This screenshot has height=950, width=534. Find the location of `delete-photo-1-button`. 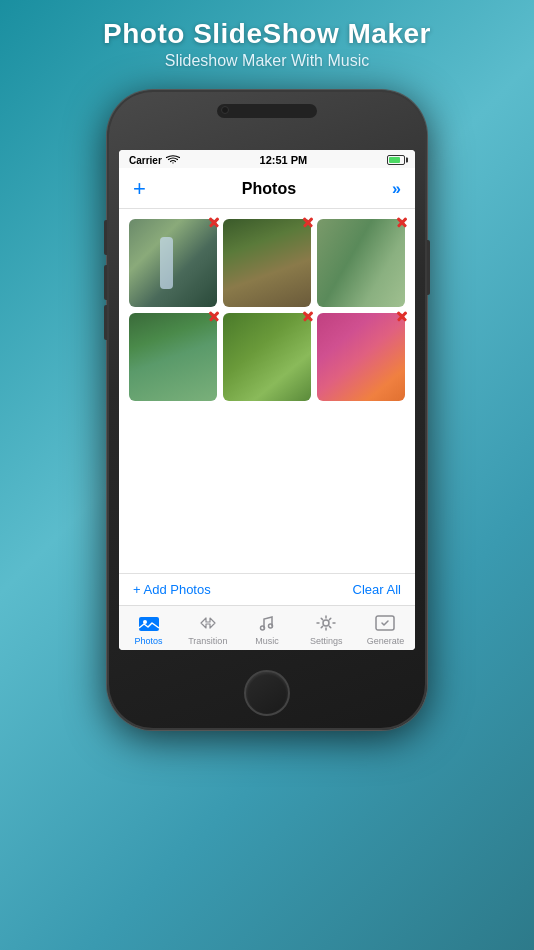

delete-photo-1-button is located at coordinates (214, 222).